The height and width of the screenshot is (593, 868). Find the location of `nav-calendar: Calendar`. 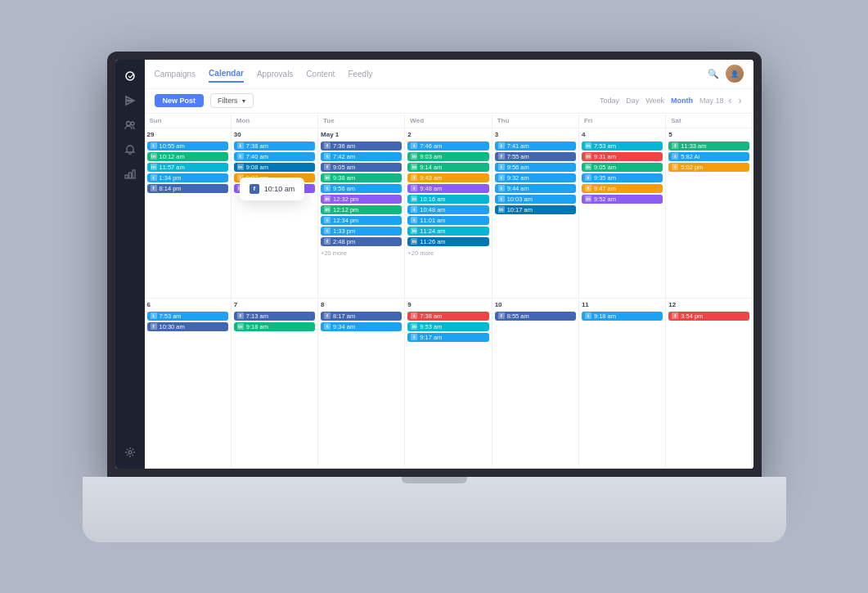

nav-calendar: Calendar is located at coordinates (226, 74).